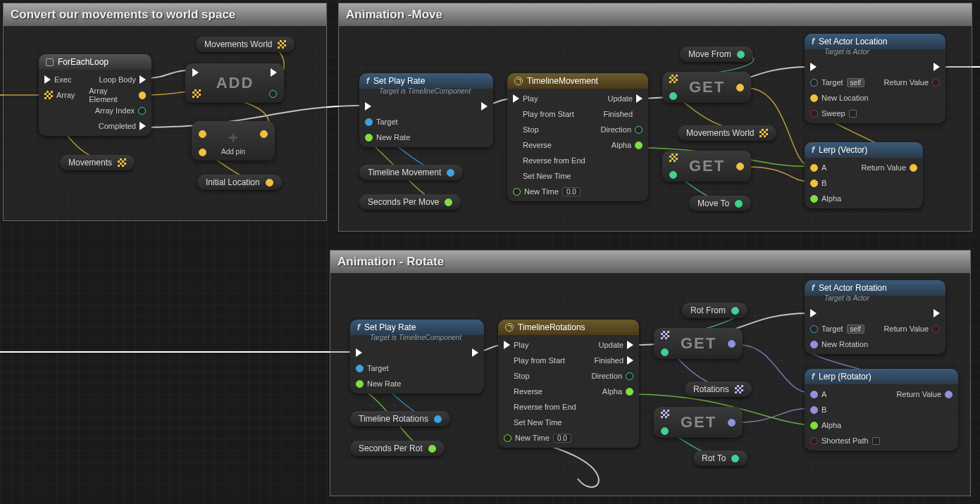 The width and height of the screenshot is (980, 504). I want to click on node-lerp-rotator: fLerp (Rotator) A B Alpha Shortest Path …, so click(881, 410).